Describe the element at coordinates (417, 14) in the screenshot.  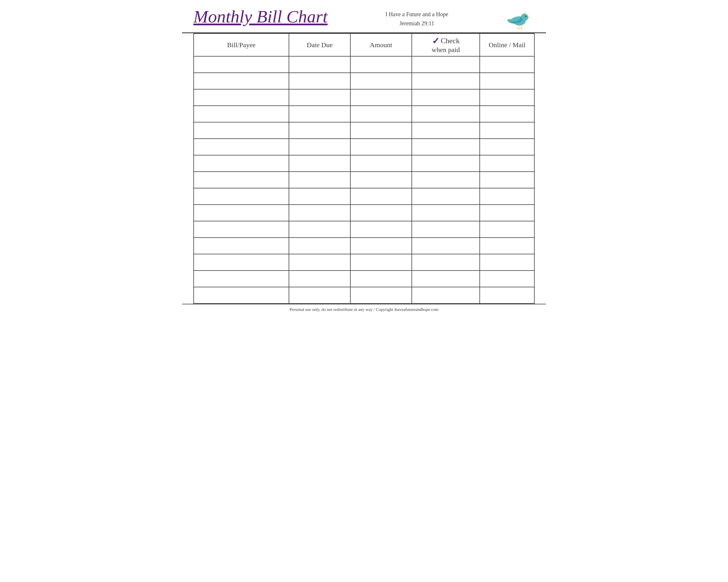
I see `subtitle-line1: I Have a Future and a Hope` at that location.